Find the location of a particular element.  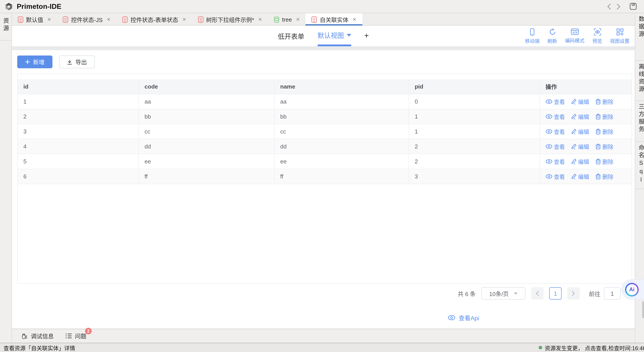

scrollbar-thumb is located at coordinates (643, 310).